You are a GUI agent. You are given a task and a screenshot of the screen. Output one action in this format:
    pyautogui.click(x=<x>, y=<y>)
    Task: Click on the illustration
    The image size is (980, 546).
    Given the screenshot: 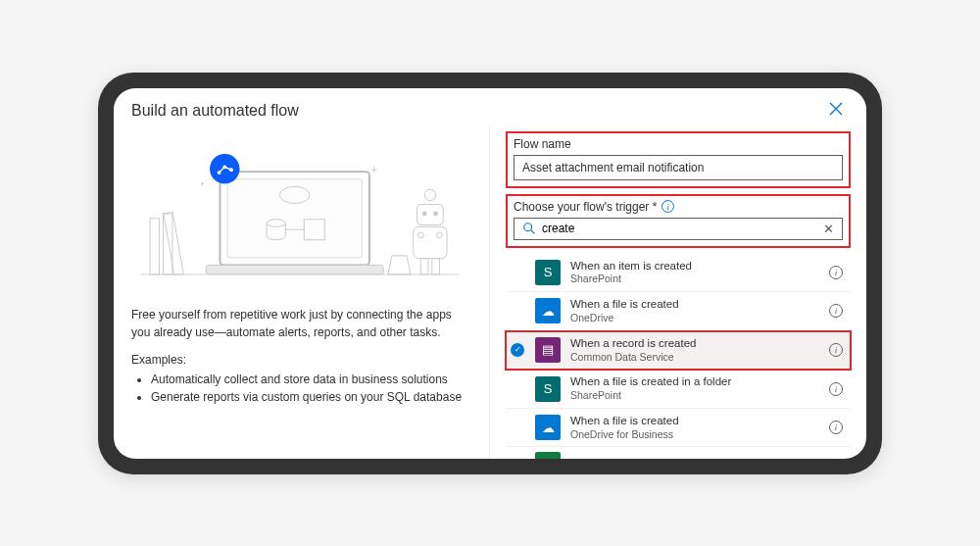 What is the action you would take?
    pyautogui.click(x=300, y=214)
    